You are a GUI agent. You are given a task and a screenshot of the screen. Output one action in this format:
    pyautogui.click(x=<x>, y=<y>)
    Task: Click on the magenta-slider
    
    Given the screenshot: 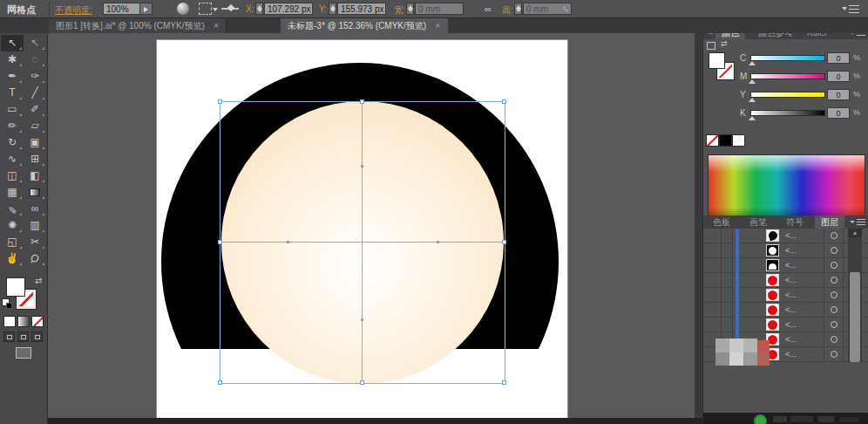 What is the action you would take?
    pyautogui.click(x=788, y=77)
    